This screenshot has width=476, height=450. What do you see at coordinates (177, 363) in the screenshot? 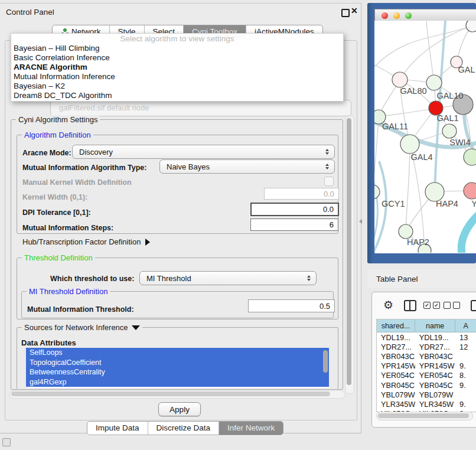
I see `list-item: TopologicalCoefficient` at bounding box center [177, 363].